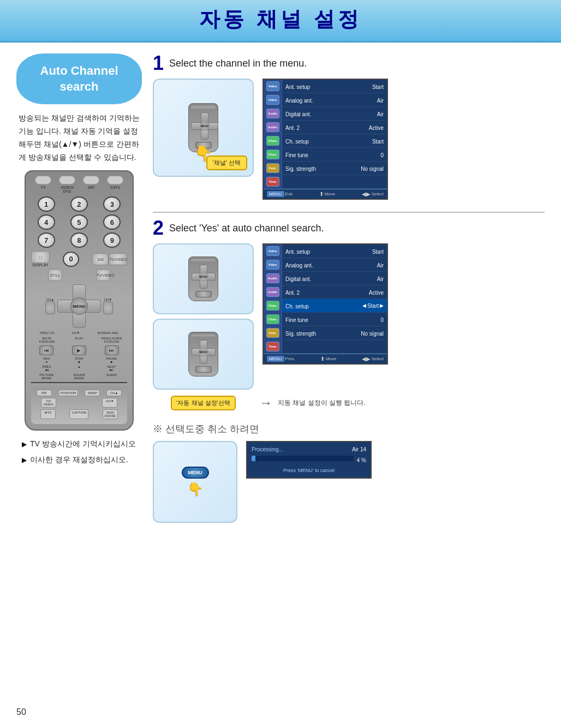  Describe the element at coordinates (79, 240) in the screenshot. I see `remote-btn-8: 8` at that location.